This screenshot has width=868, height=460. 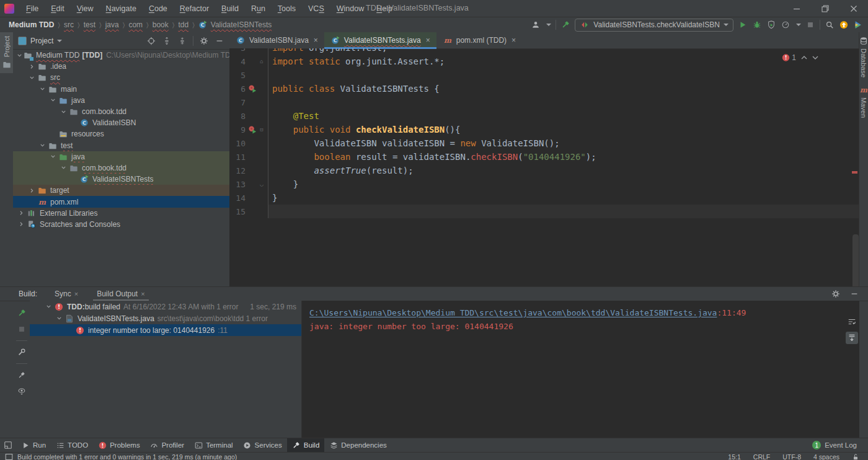 I want to click on code-line-11: 11 boolean result = validateISBN.checkIS…, so click(x=544, y=157).